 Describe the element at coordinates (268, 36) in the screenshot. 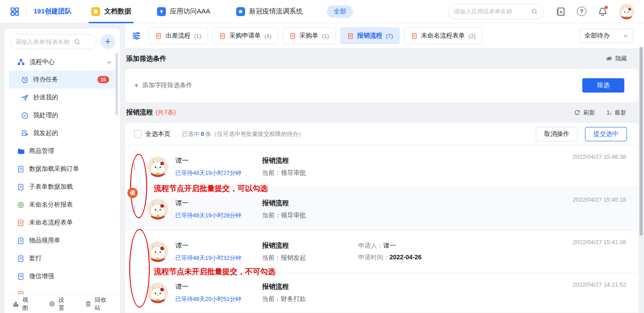

I see `tab-count: (4)` at that location.